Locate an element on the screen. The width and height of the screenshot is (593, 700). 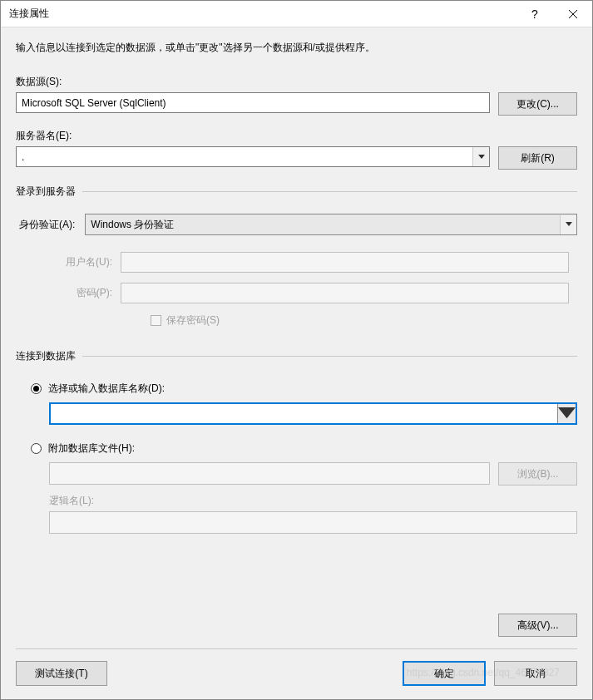
browse-button: 浏览(B)... is located at coordinates (537, 474).